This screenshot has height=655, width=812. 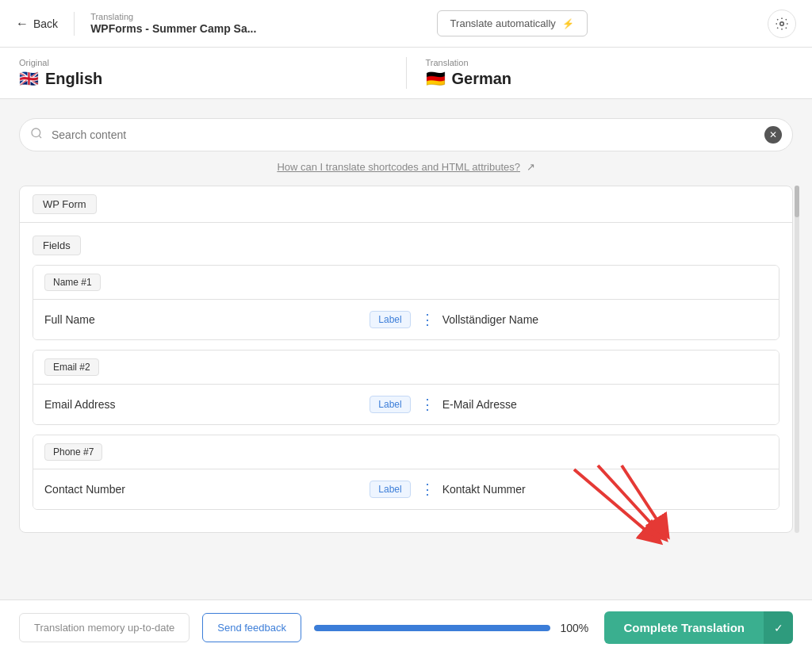 What do you see at coordinates (22, 24) in the screenshot?
I see `back-arrow-icon: ←` at bounding box center [22, 24].